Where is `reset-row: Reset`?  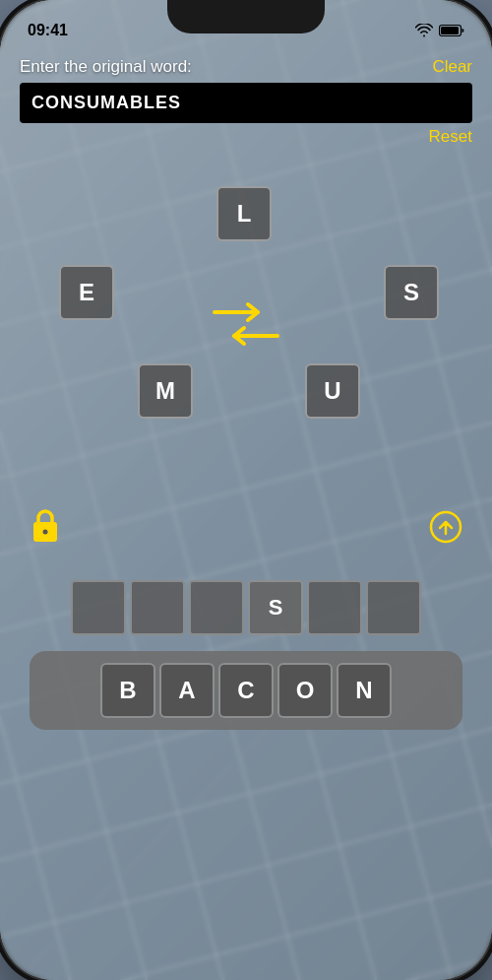
reset-row: Reset is located at coordinates (246, 137).